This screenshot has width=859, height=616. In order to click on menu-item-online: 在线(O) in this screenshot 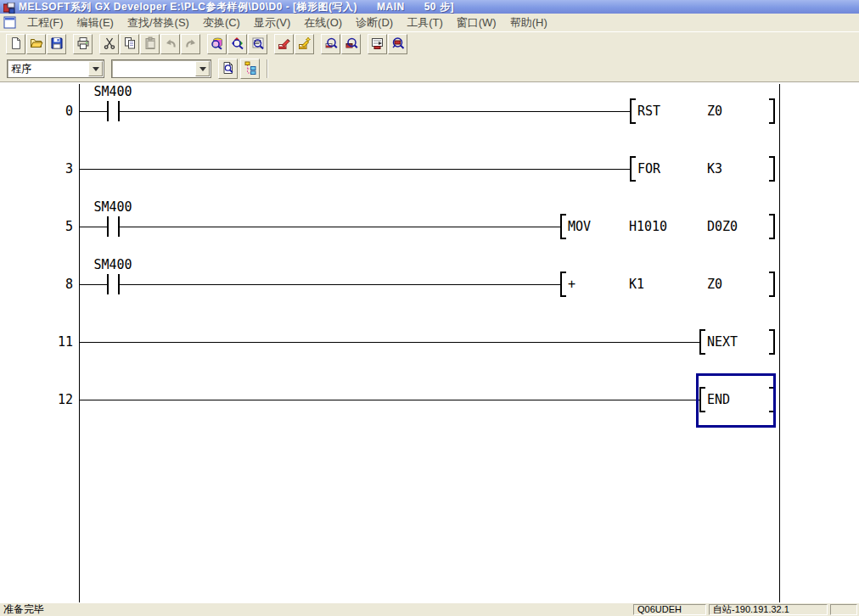, I will do `click(323, 23)`.